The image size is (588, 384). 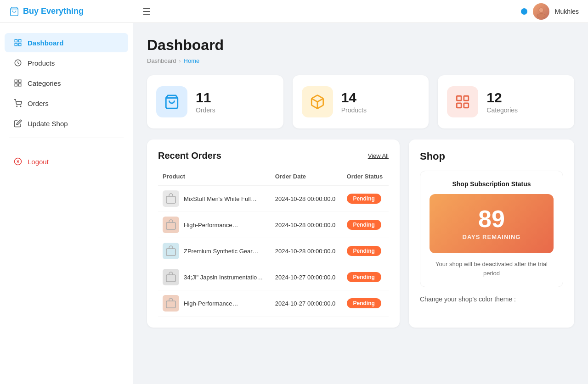 What do you see at coordinates (162, 61) in the screenshot?
I see `breadcrumb-root: Dashboard` at bounding box center [162, 61].